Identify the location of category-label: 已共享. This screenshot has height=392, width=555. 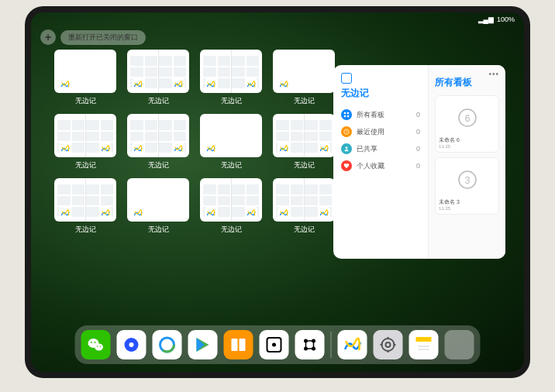
(367, 149).